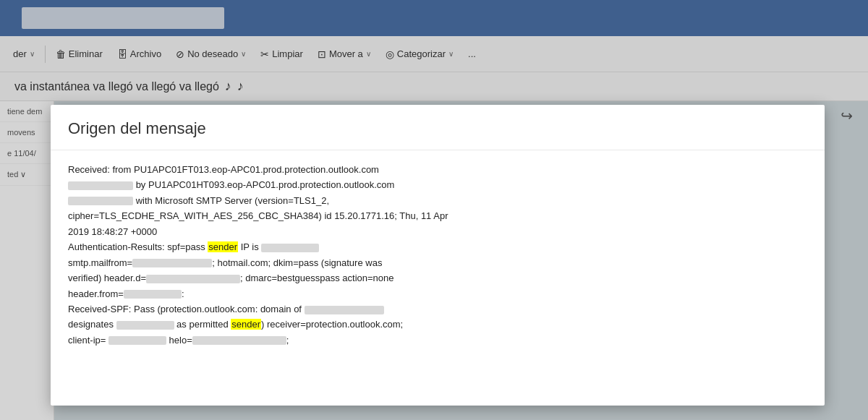 Image resolution: width=868 pixels, height=420 pixels. I want to click on line11a: designates, so click(93, 324).